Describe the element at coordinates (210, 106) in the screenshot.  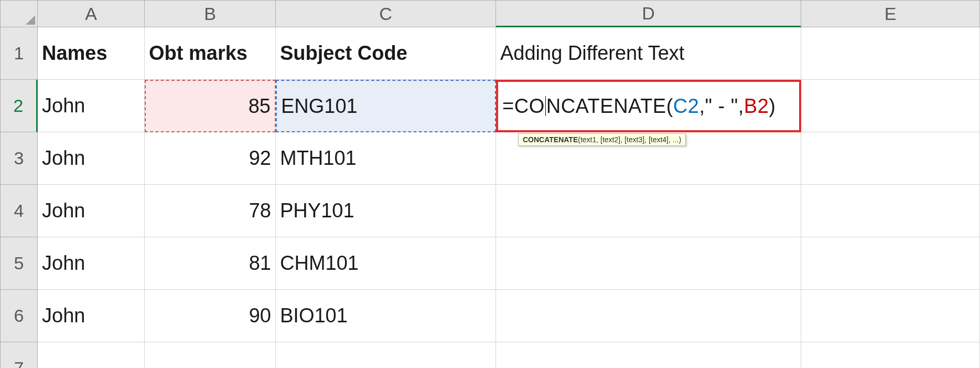
I see `cell-b2: 85` at that location.